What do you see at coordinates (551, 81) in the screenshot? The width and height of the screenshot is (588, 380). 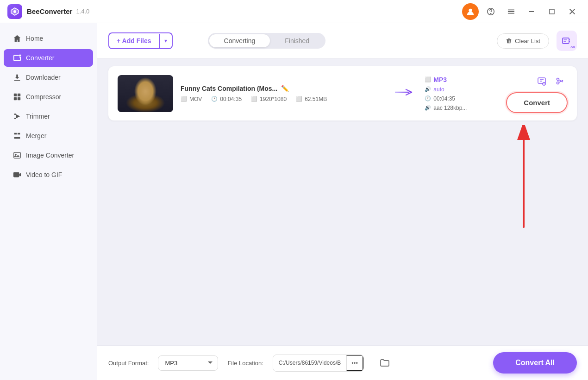 I see `action-icons` at bounding box center [551, 81].